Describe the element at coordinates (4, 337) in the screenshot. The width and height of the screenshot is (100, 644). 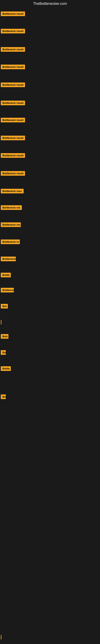
I see `bottleneck-badge-20: Bott` at that location.